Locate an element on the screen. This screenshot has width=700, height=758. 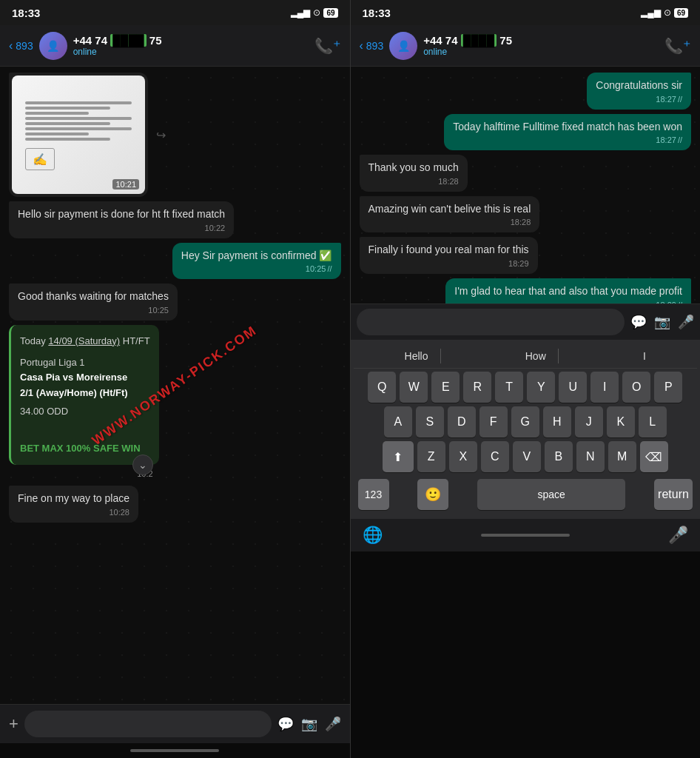
status-icons-left: ▂▄▆ ⊙ 69 is located at coordinates (314, 13).